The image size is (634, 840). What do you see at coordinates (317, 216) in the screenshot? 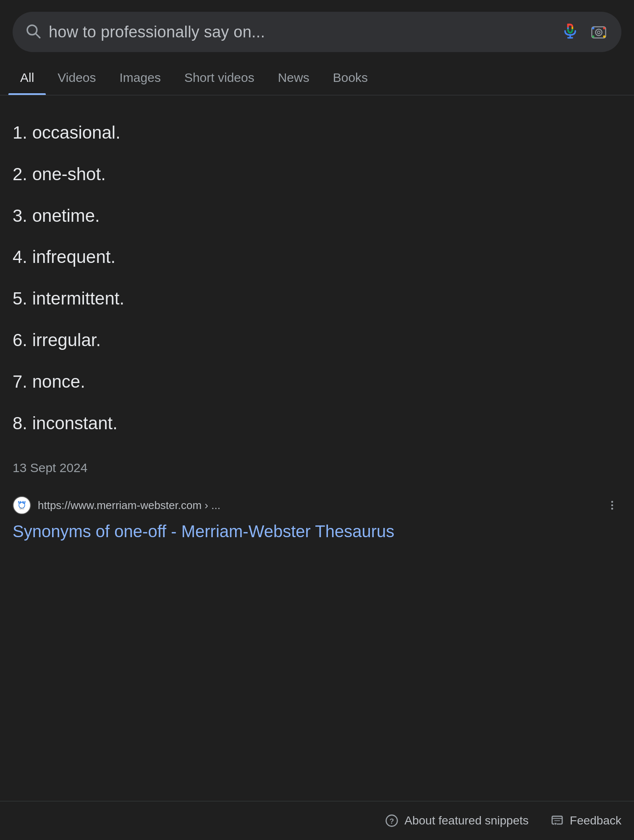
I see `list-item: 3. onetime.` at bounding box center [317, 216].